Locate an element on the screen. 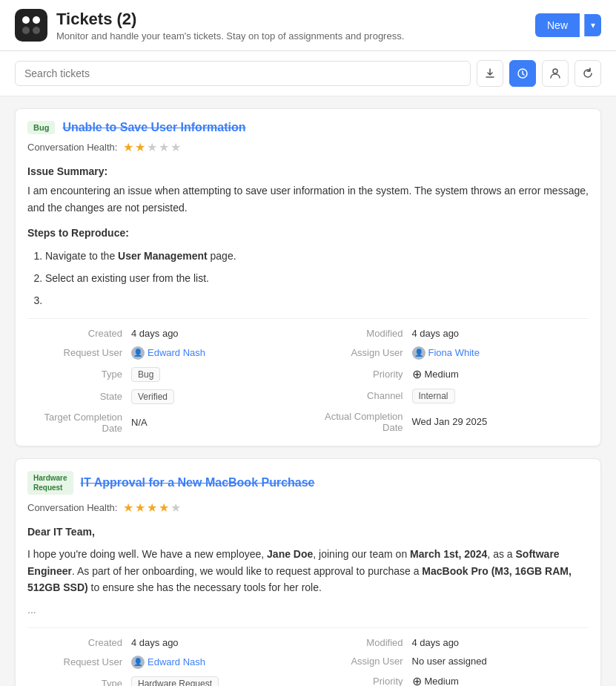 This screenshot has width=616, height=686. person-icon is located at coordinates (555, 73).